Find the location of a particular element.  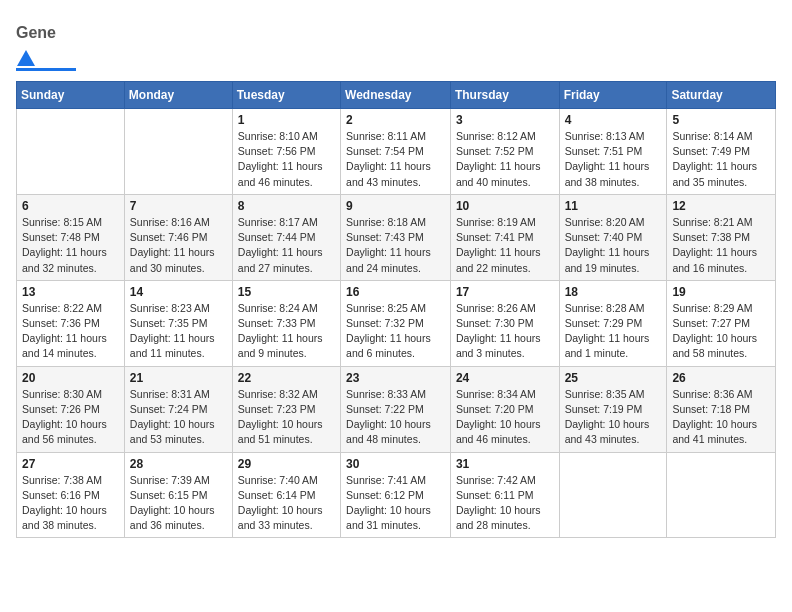

calendar-cell: 8Sunrise: 8:17 AM Sunset: 7:44 PM Daylig… is located at coordinates (286, 237).